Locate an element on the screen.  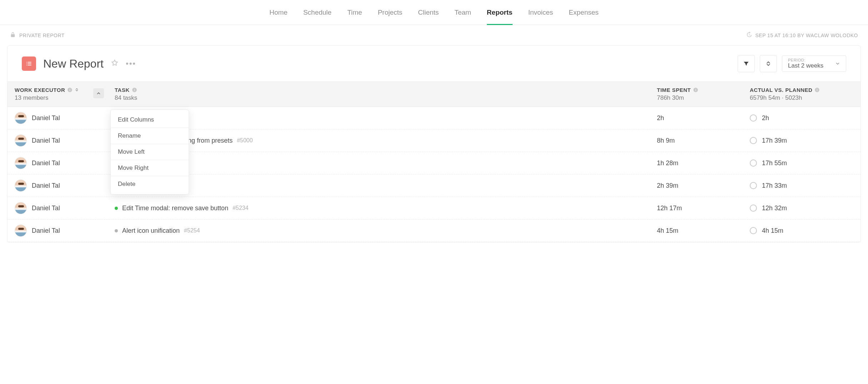
more-menu-icon: ••• is located at coordinates (131, 64).